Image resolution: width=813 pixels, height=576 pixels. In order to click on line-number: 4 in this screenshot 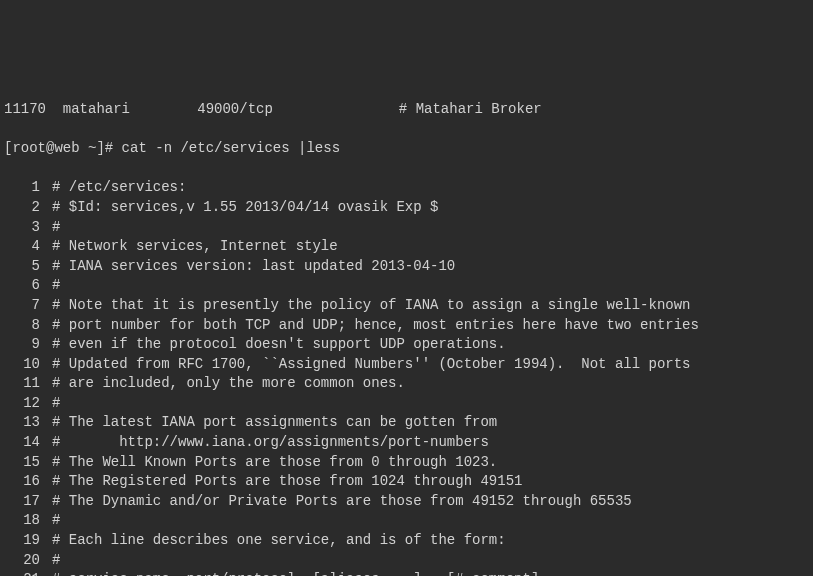, I will do `click(28, 247)`.